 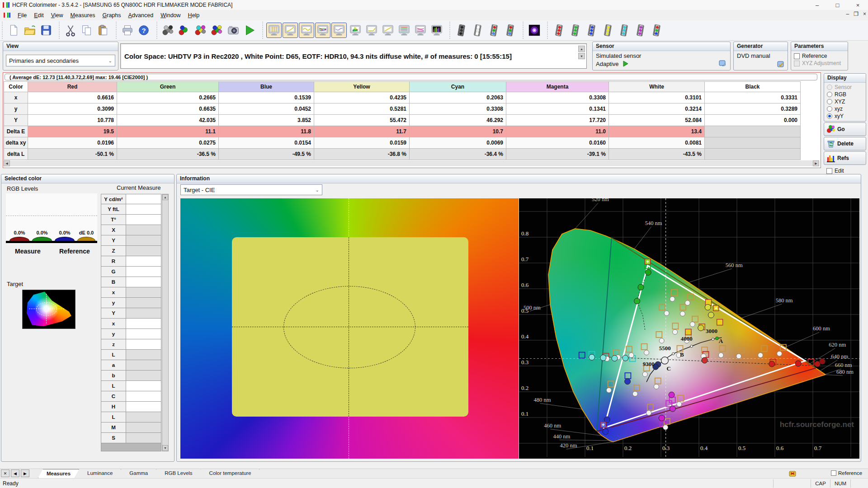 I want to click on measure-all-colors-icon, so click(x=217, y=30).